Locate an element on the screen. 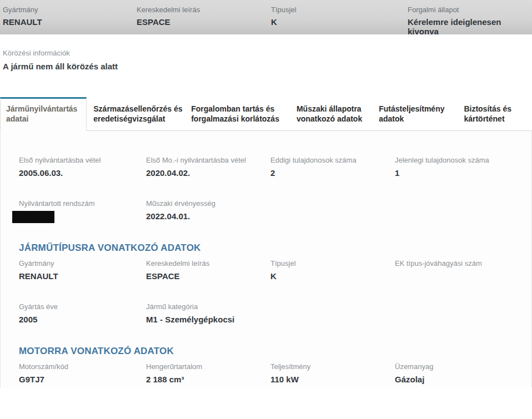  tab-circulation-restrictions: Forgalomban tartás és forgalmazási korlá… is located at coordinates (240, 114).